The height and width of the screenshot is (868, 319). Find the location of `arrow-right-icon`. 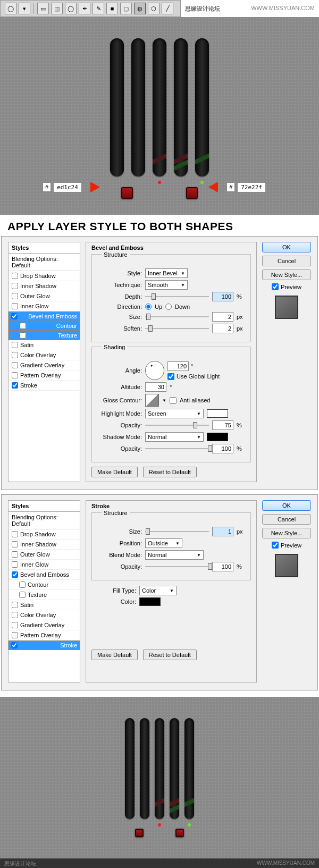

arrow-right-icon is located at coordinates (95, 187).